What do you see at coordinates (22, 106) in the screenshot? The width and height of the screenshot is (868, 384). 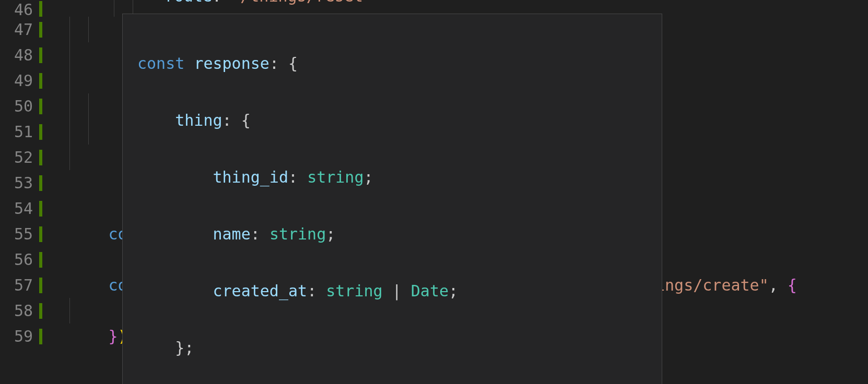 I see `gutter: 50` at bounding box center [22, 106].